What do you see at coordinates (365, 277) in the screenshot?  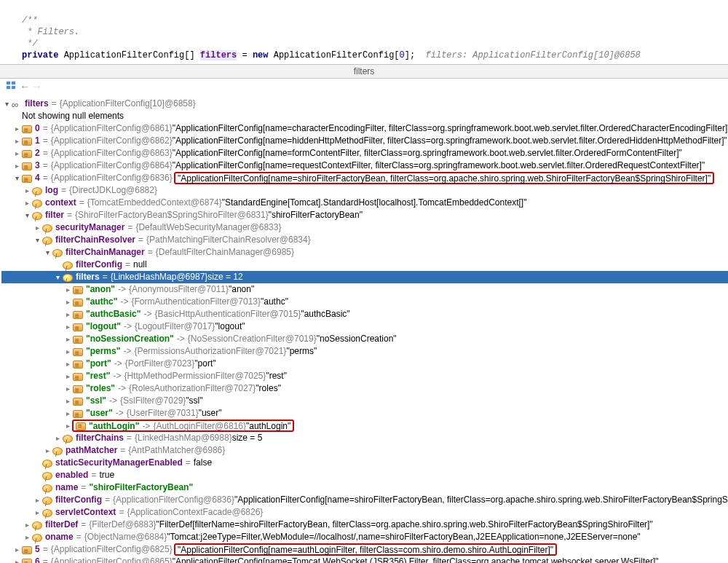 I see `tree-row-selected: filters = {LinkedHashMap@6987} size = 12` at bounding box center [365, 277].